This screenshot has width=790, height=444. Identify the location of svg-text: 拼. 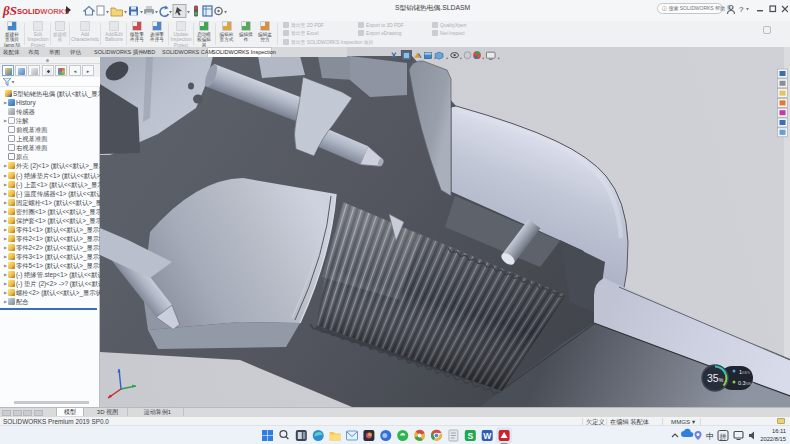
(724, 436).